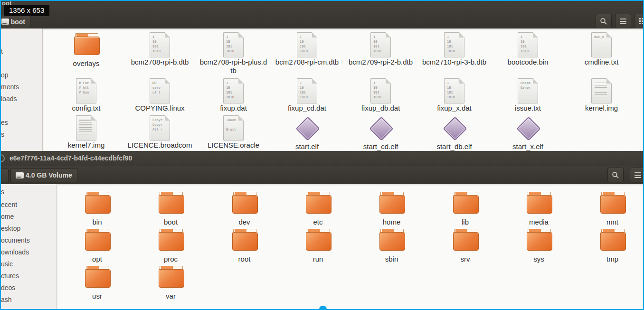 The image size is (644, 310). What do you see at coordinates (307, 55) in the screenshot?
I see `file-item: 1 10 101 1010bcm2708-rpi-cm.dtb` at bounding box center [307, 55].